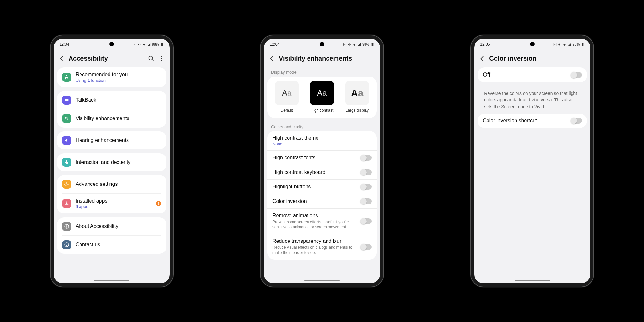 This screenshot has height=322, width=644. Describe the element at coordinates (67, 118) in the screenshot. I see `visibility-icon` at that location.